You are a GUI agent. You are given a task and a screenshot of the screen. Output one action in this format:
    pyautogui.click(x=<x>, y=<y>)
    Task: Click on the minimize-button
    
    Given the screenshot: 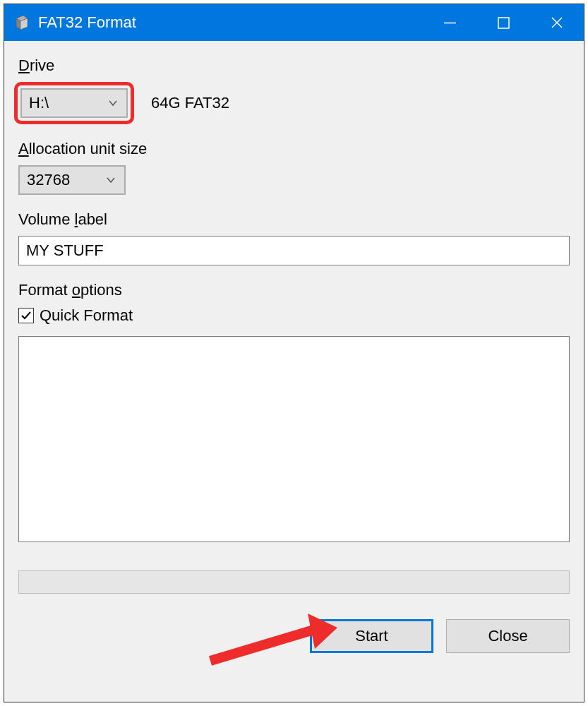 What is the action you would take?
    pyautogui.click(x=450, y=23)
    